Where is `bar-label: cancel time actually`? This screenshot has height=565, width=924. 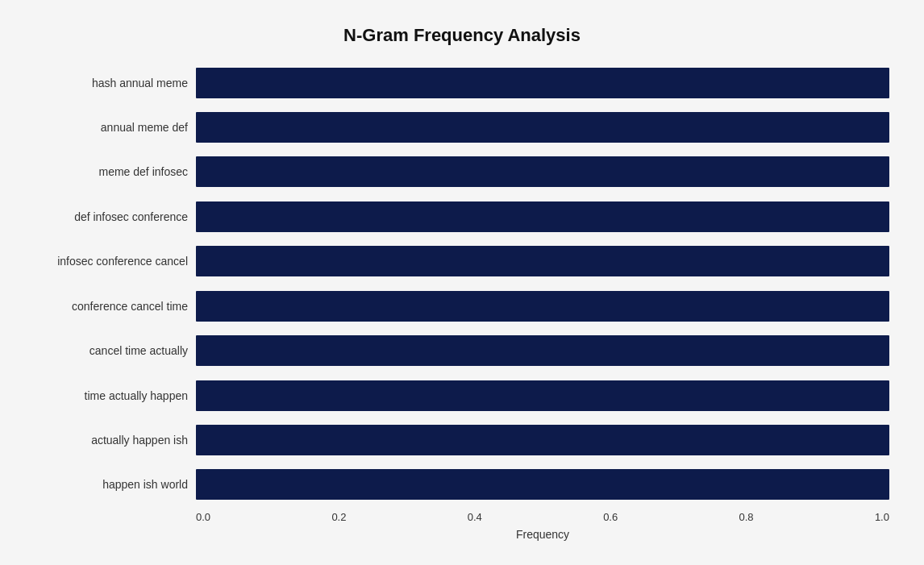 bar-label: cancel time actually is located at coordinates (115, 351).